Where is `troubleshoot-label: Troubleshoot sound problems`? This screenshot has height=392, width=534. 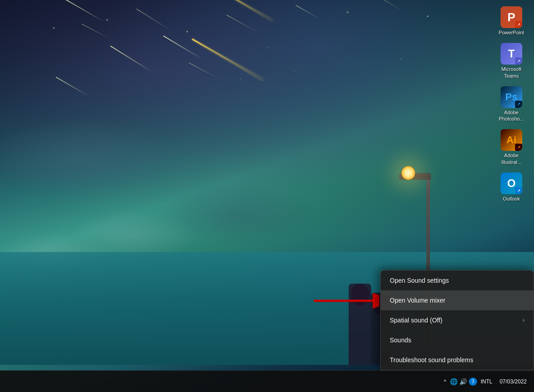
troubleshoot-label: Troubleshoot sound problems is located at coordinates (431, 360).